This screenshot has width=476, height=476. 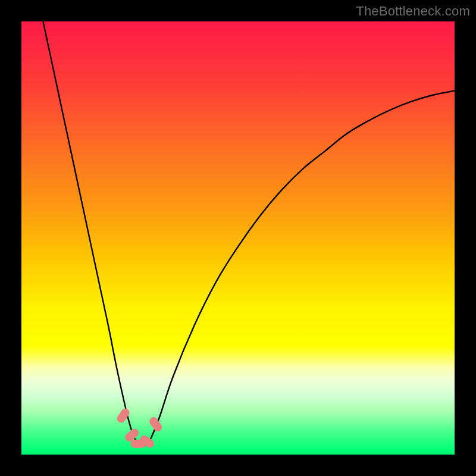 I want to click on watermark-text: TheBottleneck.com, so click(x=413, y=11).